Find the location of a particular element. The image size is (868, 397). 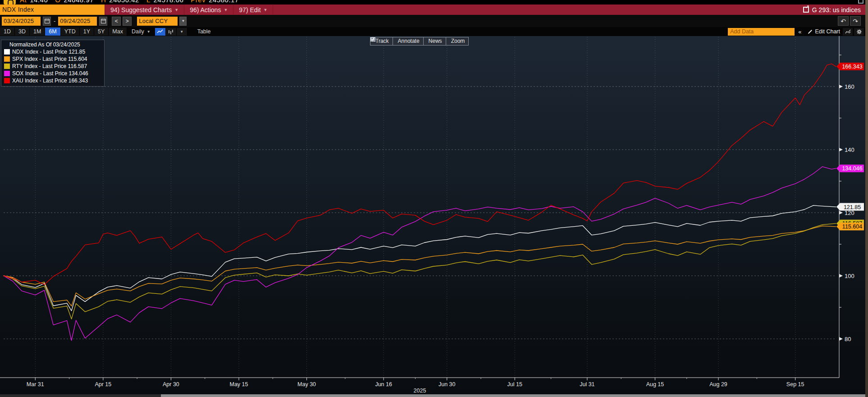

currency-select: Local CCY is located at coordinates (157, 21).